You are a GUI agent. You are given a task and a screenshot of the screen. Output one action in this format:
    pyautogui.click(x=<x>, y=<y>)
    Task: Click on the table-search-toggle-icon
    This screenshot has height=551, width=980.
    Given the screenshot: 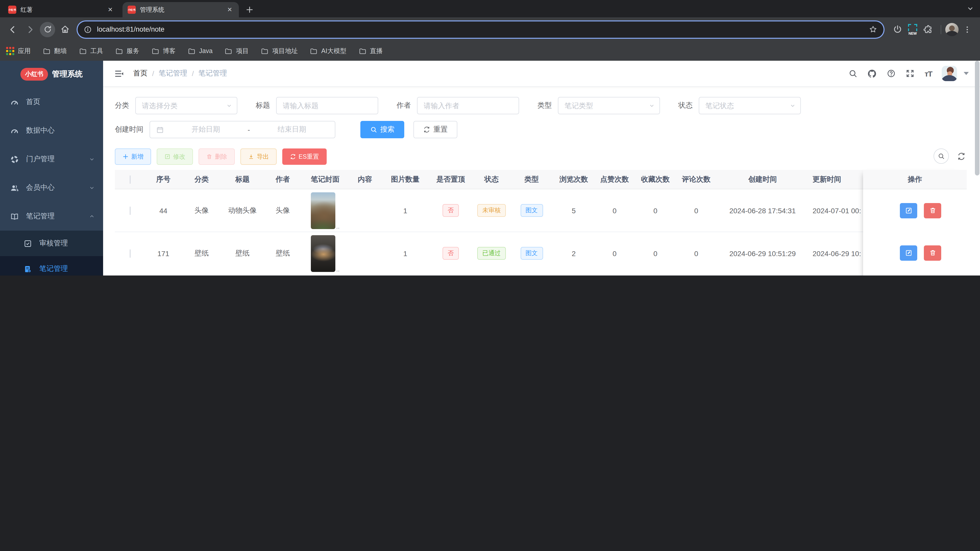 What is the action you would take?
    pyautogui.click(x=941, y=156)
    